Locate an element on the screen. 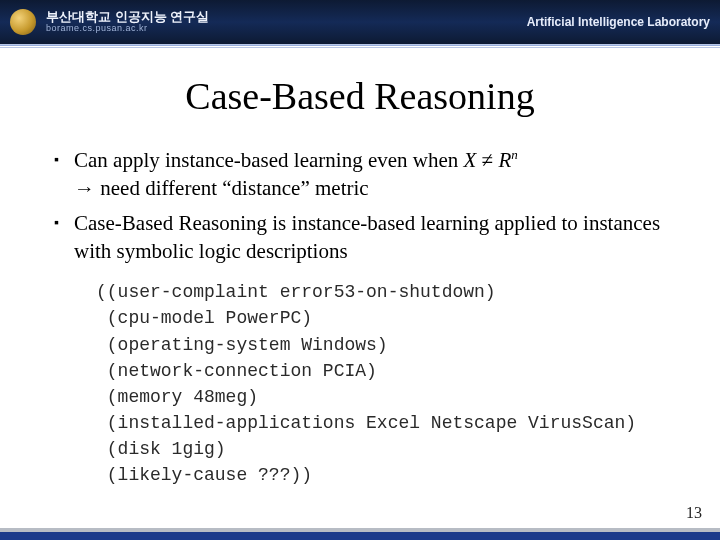 The height and width of the screenshot is (540, 720). bullet-1-sup: n is located at coordinates (514, 154).